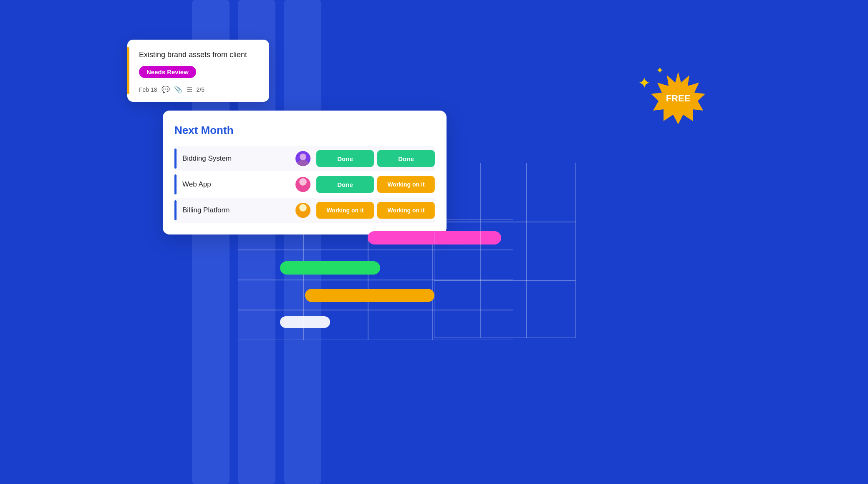  I want to click on checklist-count: 2/5, so click(200, 90).